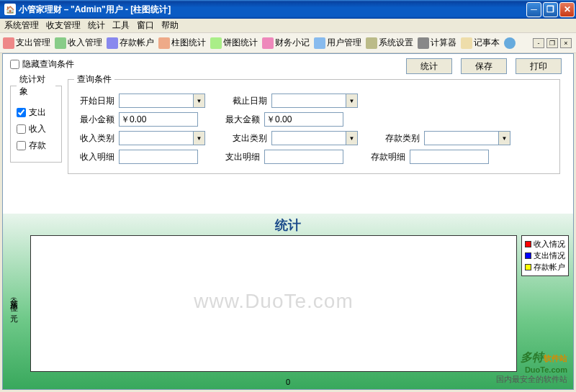 The image size is (576, 392). Describe the element at coordinates (315, 138) in the screenshot. I see `expense-cat-combo: ▼` at that location.